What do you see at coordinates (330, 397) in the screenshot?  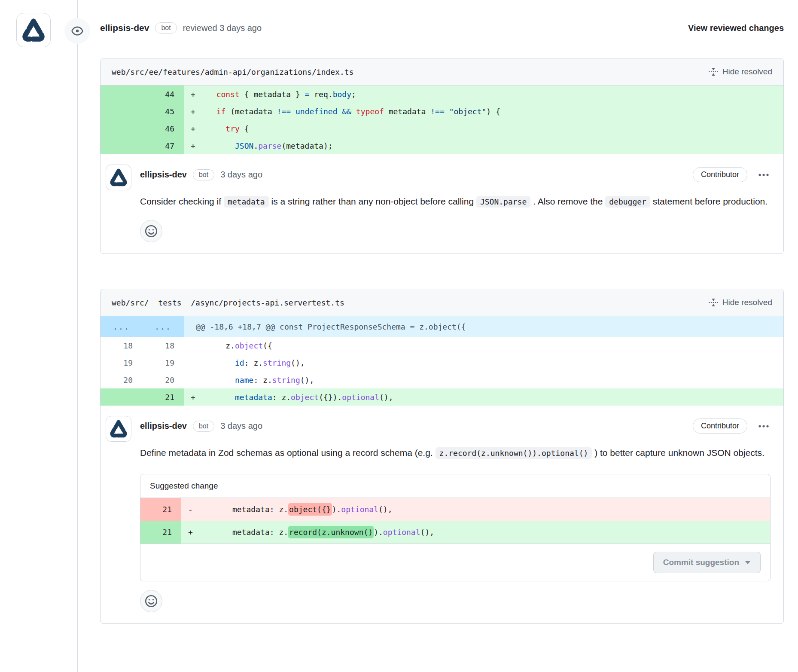 I see `code-token: ({}).` at bounding box center [330, 397].